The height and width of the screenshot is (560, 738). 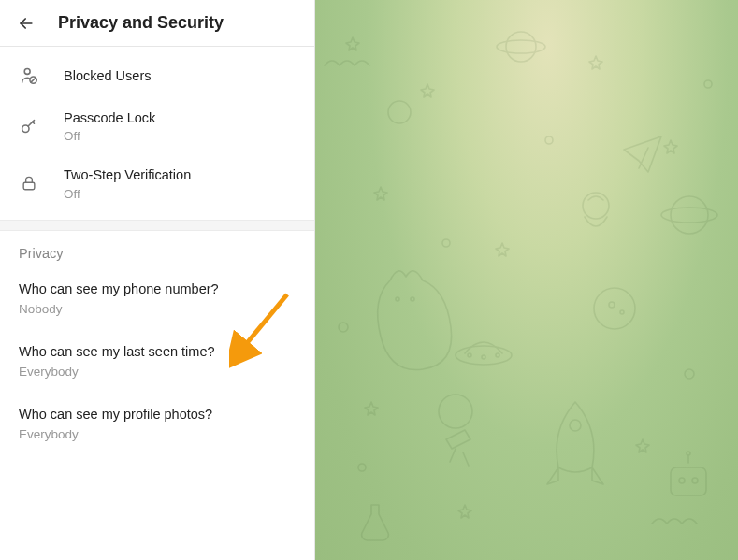 I want to click on key-icon, so click(x=29, y=126).